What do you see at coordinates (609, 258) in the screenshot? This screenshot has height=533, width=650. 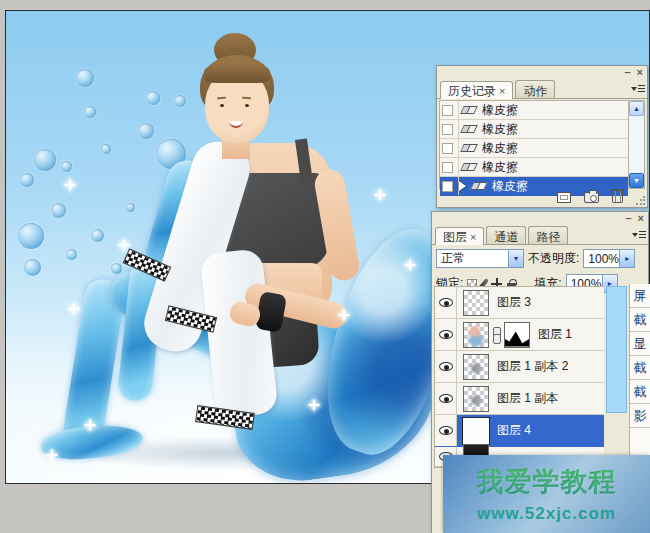 I see `opacity-input: 100% ▸` at bounding box center [609, 258].